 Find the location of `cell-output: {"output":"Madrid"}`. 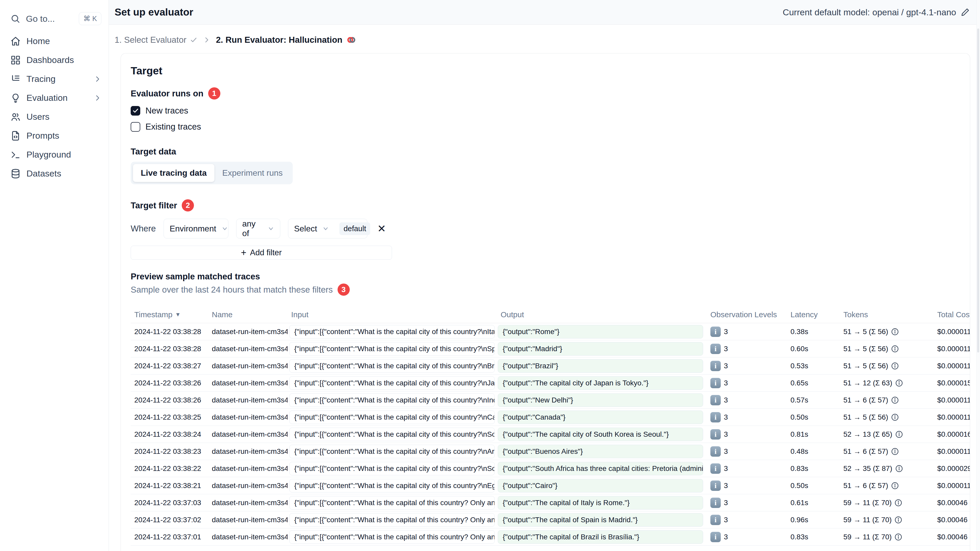

cell-output: {"output":"Madrid"} is located at coordinates (602, 349).